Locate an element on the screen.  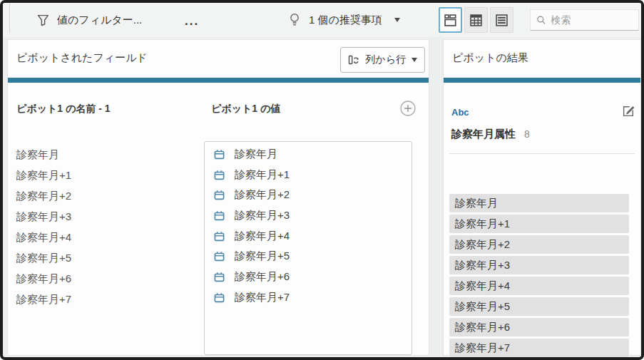
view-toggle-group is located at coordinates (476, 20).